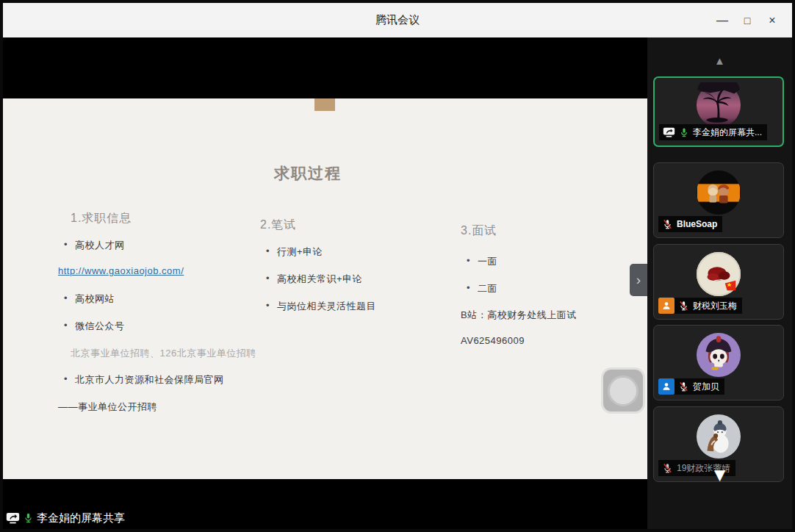 The image size is (795, 532). What do you see at coordinates (519, 315) in the screenshot?
I see `slide-col3-line: B站：高校财务处线上面试` at bounding box center [519, 315].